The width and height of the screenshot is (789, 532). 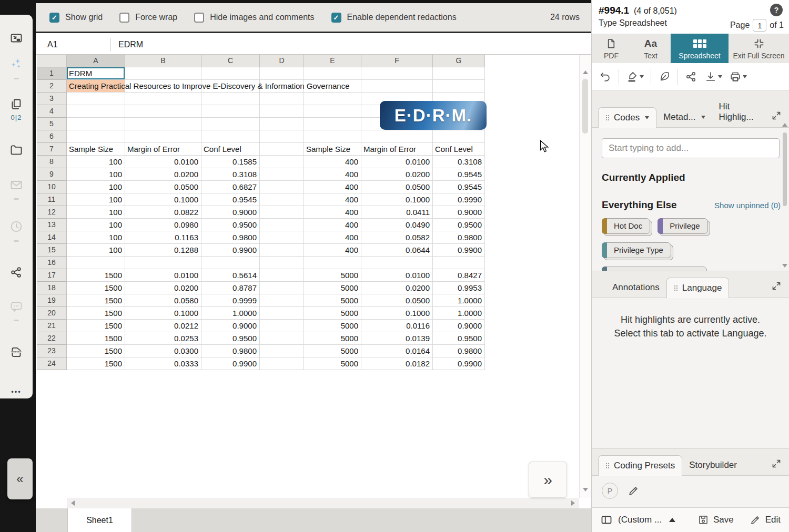 I want to click on cell-A23: 1500, so click(x=96, y=351).